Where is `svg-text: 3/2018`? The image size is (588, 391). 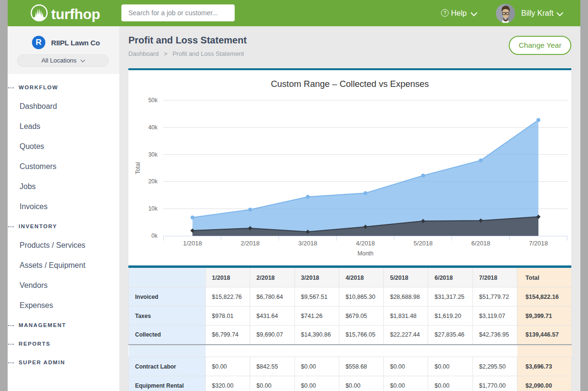 svg-text: 3/2018 is located at coordinates (308, 243).